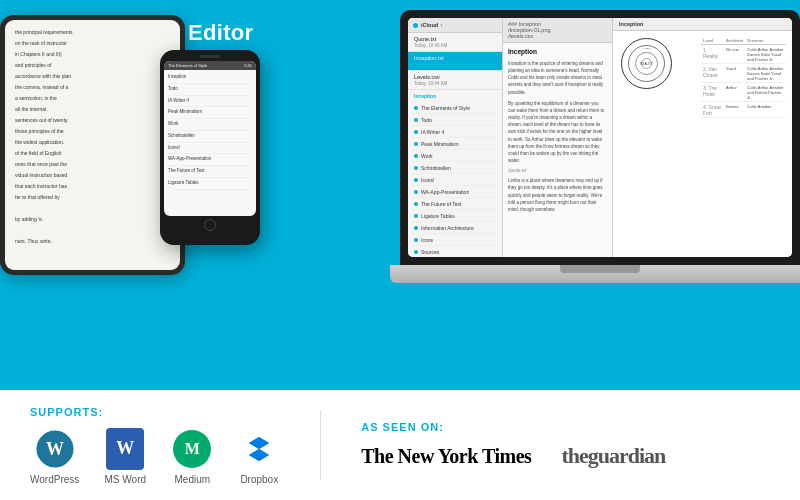 The width and height of the screenshot is (800, 500). I want to click on col-architect: Architect, so click(734, 40).